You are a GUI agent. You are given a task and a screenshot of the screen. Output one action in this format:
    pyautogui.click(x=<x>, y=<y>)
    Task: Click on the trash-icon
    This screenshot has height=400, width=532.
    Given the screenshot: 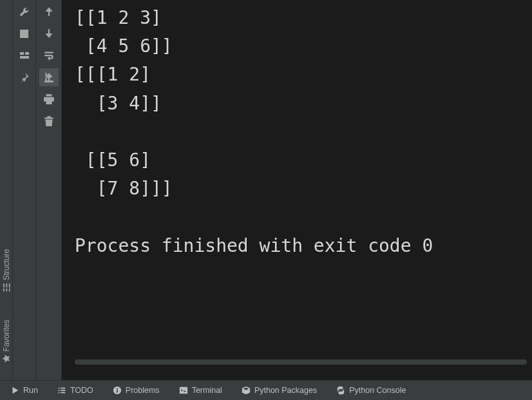 What is the action you would take?
    pyautogui.click(x=49, y=121)
    